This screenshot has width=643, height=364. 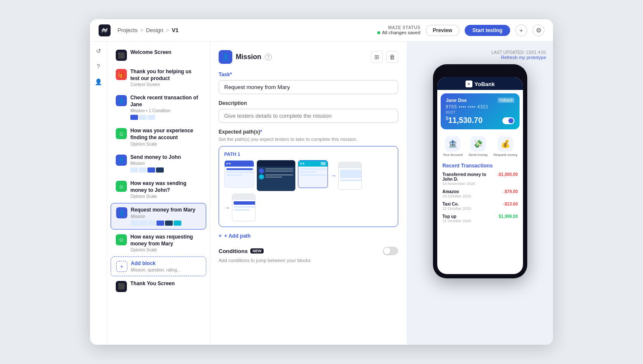 I want to click on task-input, so click(x=309, y=87).